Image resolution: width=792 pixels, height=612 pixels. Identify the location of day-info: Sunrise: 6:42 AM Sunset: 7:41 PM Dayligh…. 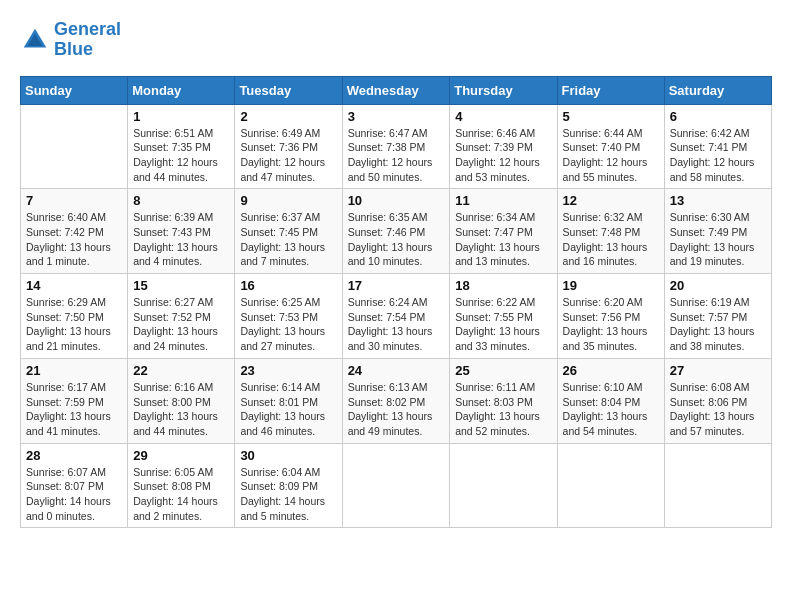
(718, 156).